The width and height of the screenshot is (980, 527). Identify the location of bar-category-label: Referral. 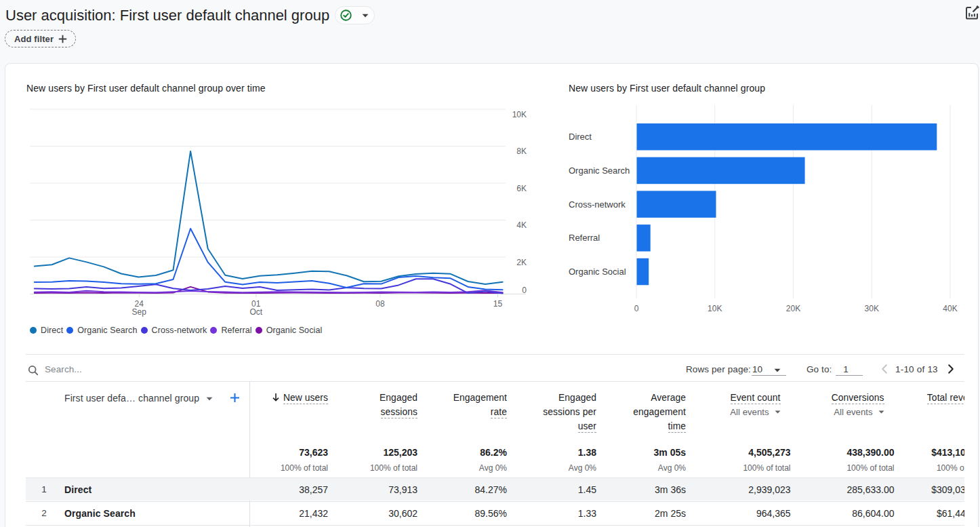
(584, 237).